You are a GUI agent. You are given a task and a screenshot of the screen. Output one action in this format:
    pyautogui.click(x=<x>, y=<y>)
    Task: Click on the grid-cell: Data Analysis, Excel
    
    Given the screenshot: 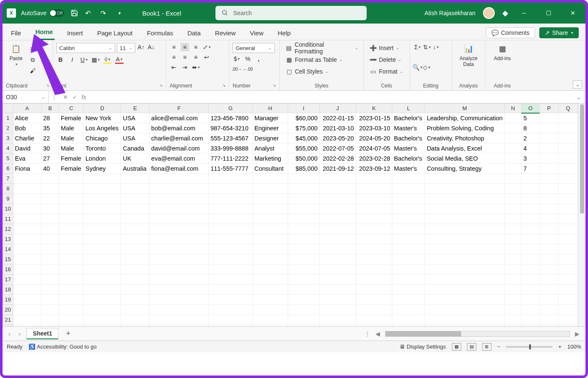 What is the action you would take?
    pyautogui.click(x=465, y=148)
    